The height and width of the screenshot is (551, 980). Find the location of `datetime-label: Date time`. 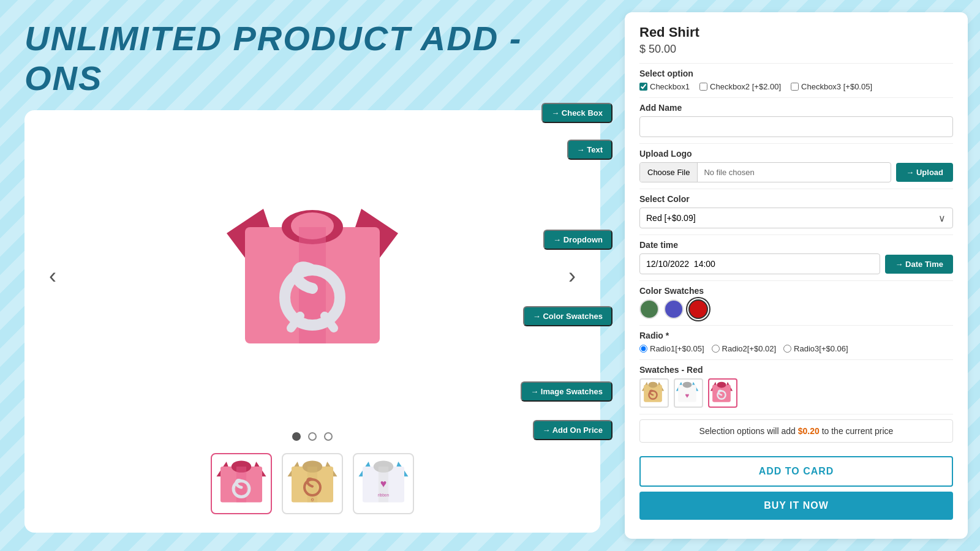

datetime-label: Date time is located at coordinates (796, 245).